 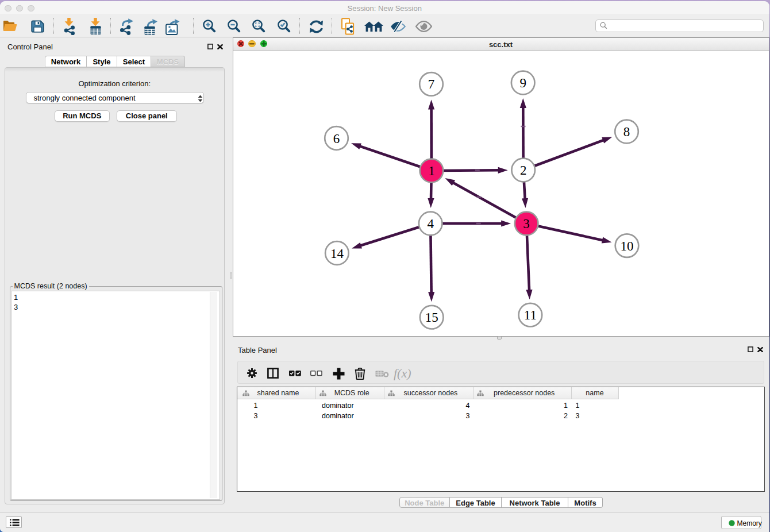 I want to click on svg-text: 15, so click(x=431, y=317).